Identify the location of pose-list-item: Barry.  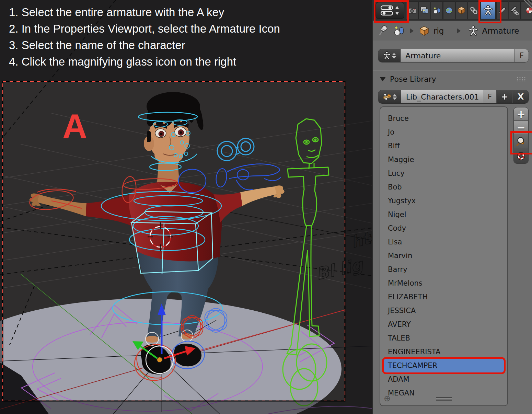
(444, 269).